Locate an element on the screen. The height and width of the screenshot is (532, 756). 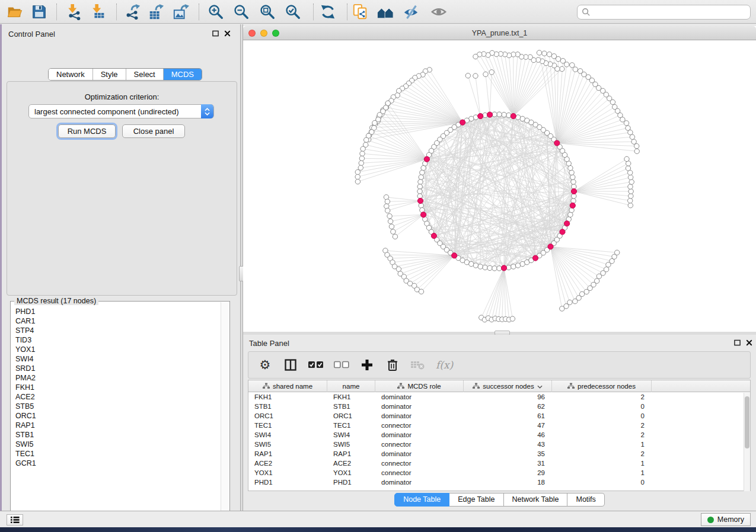
list-item: TID3 is located at coordinates (116, 340).